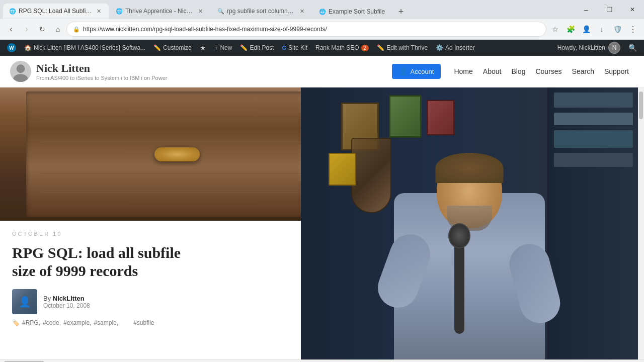 The image size is (644, 362). Describe the element at coordinates (518, 71) in the screenshot. I see `nav-blog: Blog` at that location.